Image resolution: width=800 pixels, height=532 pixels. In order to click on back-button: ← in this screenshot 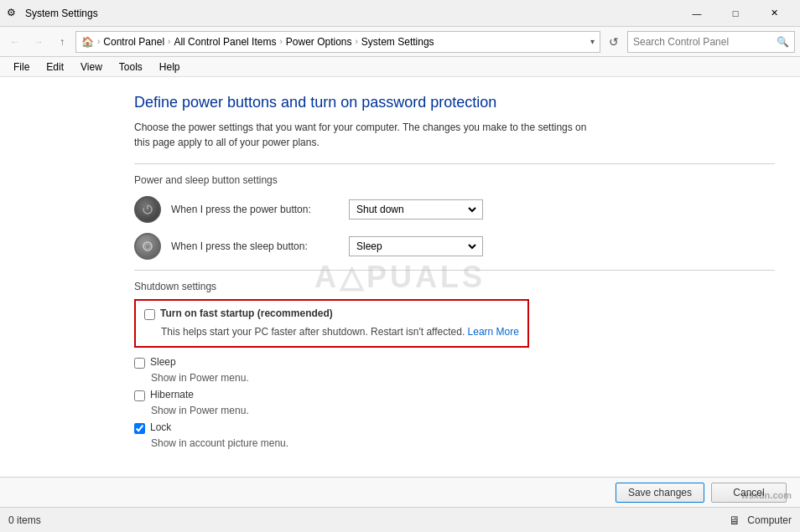, I will do `click(15, 42)`.